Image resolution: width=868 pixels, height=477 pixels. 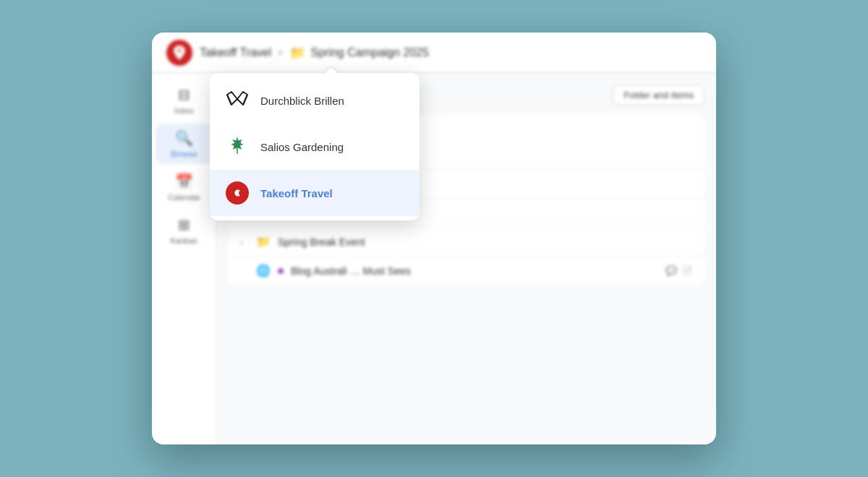 I want to click on breadcrumb-folder-icon: 📁, so click(x=297, y=53).